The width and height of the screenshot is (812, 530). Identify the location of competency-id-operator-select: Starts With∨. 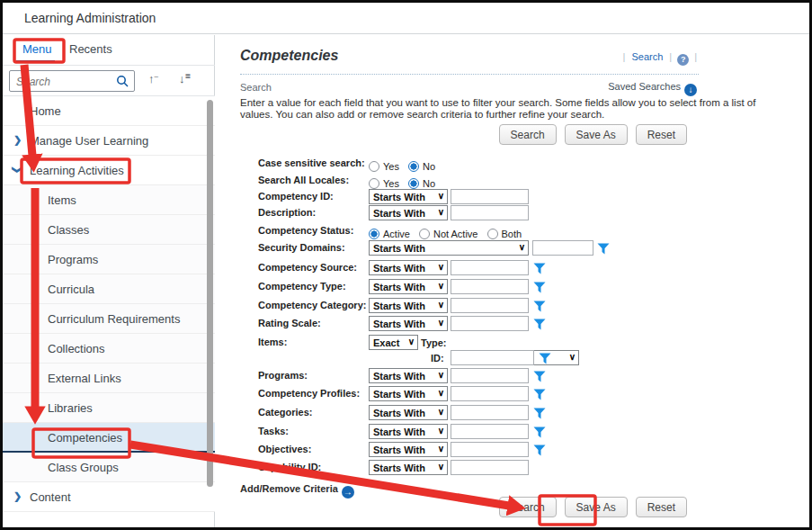
(408, 196).